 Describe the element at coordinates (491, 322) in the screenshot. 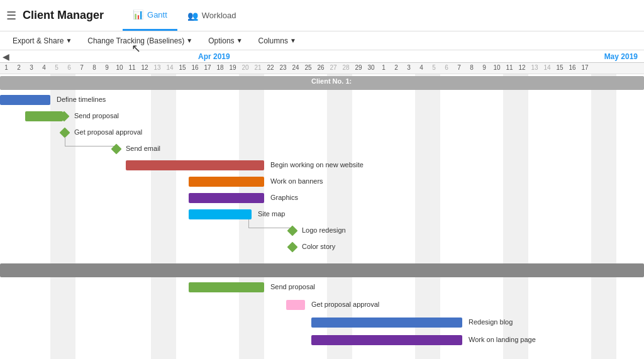

I see `label-redesign-blog: Redesign blog` at that location.